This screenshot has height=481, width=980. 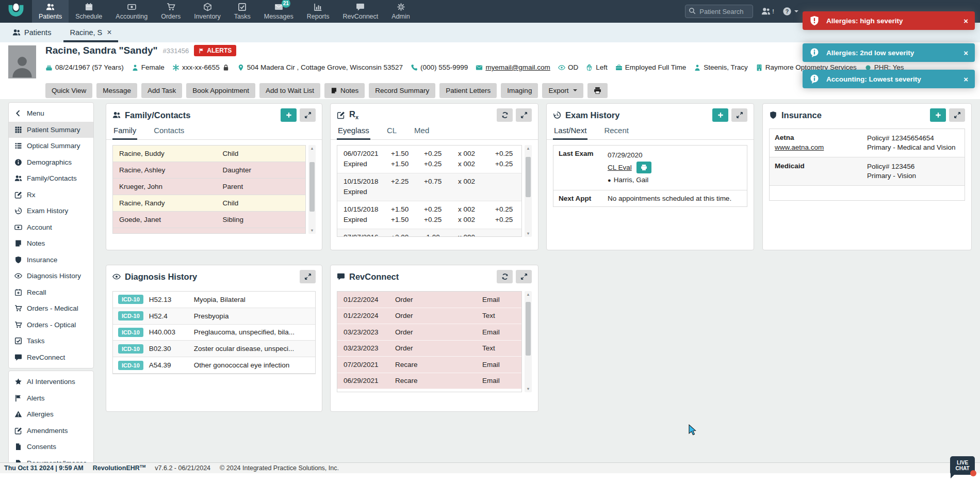 I want to click on sidebar-item: Optical Summary, so click(x=51, y=146).